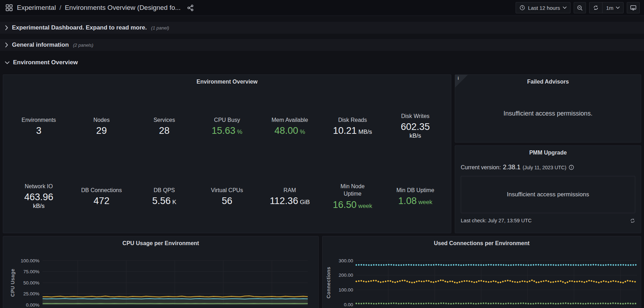 Image resolution: width=644 pixels, height=308 pixels. I want to click on stat-value: 10.21 MB/s, so click(352, 131).